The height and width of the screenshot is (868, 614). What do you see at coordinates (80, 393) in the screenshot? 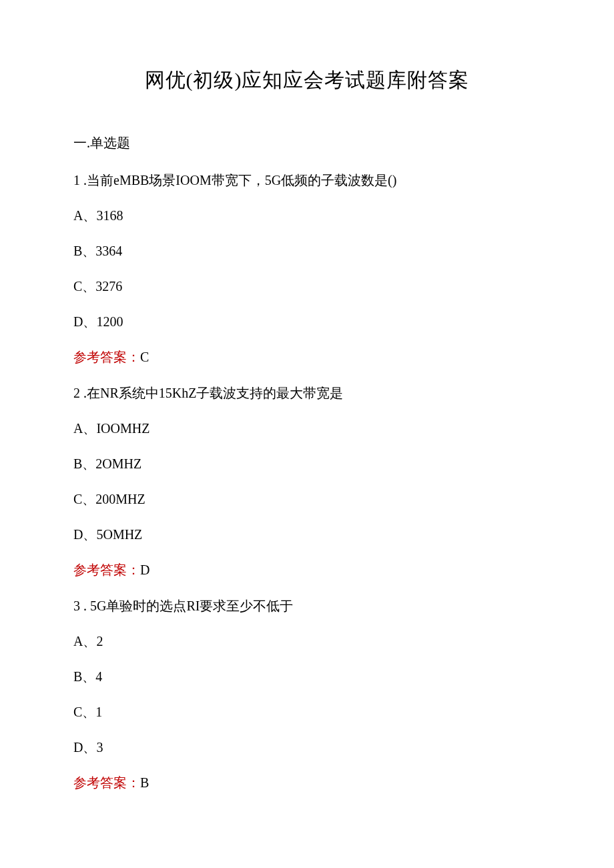
I see `question-number: 2 .` at bounding box center [80, 393].